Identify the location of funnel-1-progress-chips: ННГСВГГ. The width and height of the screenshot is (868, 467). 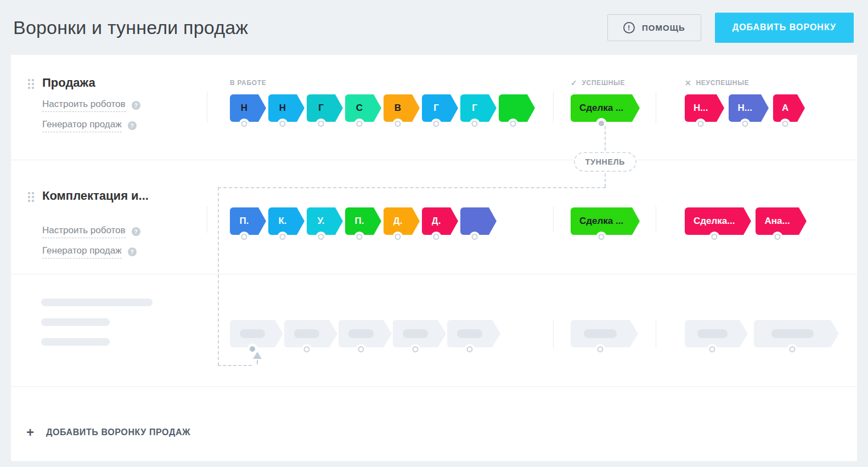
(392, 108).